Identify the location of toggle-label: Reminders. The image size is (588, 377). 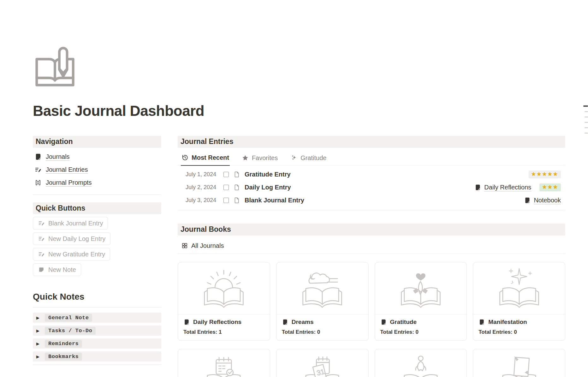
(63, 344).